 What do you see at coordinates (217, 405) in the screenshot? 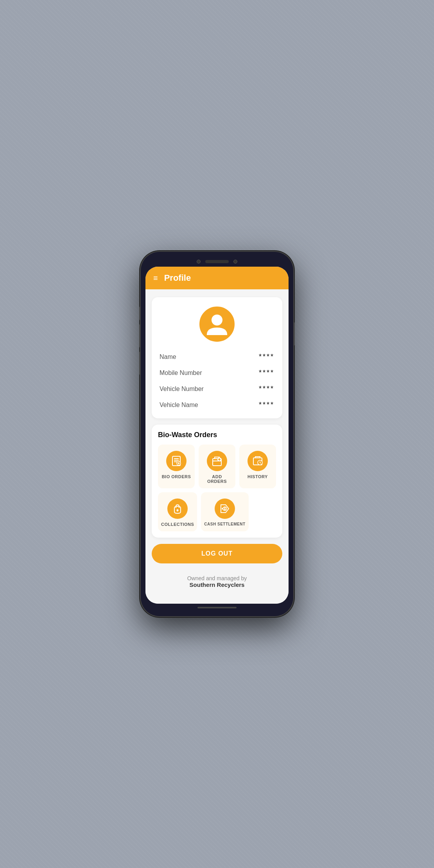
I see `profile-row-vehicle-name: Vehicle Name ****` at bounding box center [217, 405].